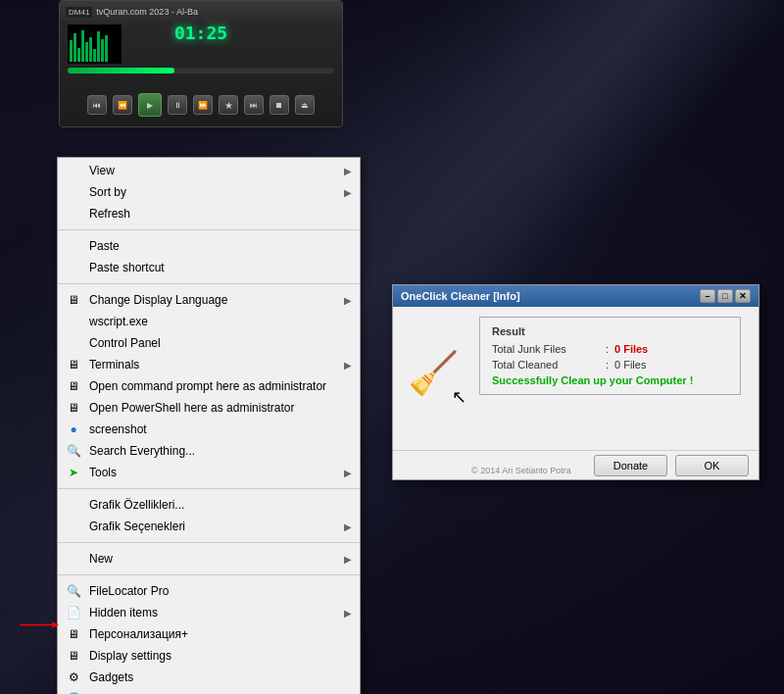 This screenshot has height=694, width=784. What do you see at coordinates (725, 296) in the screenshot?
I see `dialog-maximize-btn: □` at bounding box center [725, 296].